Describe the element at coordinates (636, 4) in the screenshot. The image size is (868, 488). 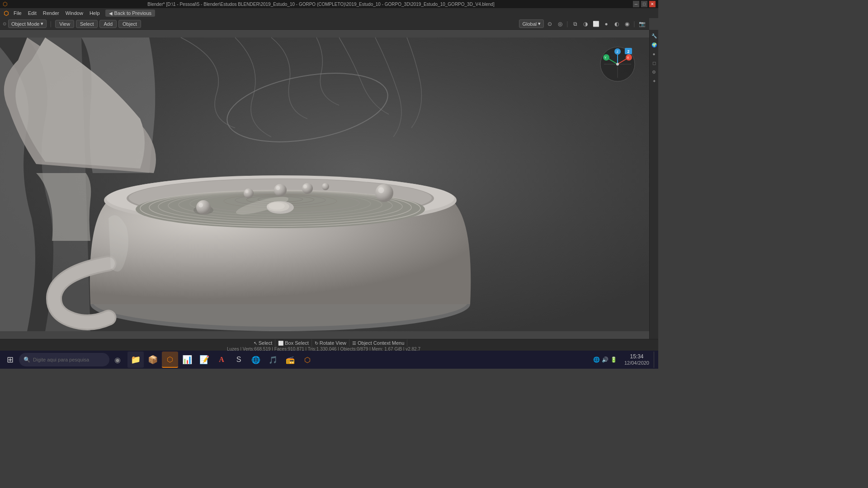
I see `minimize-button: ─` at that location.